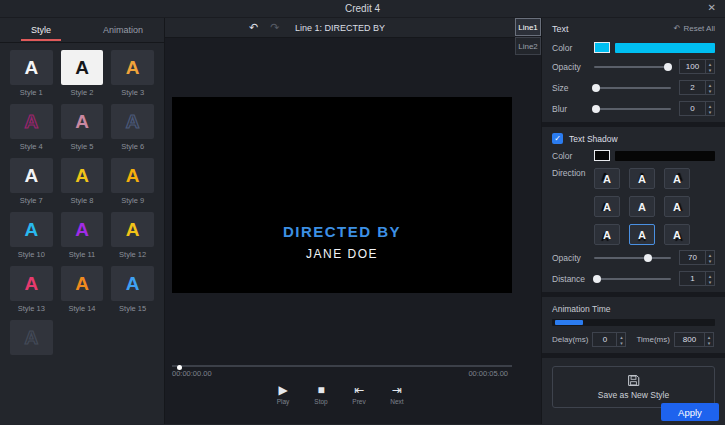  Describe the element at coordinates (180, 368) in the screenshot. I see `playhead` at that location.